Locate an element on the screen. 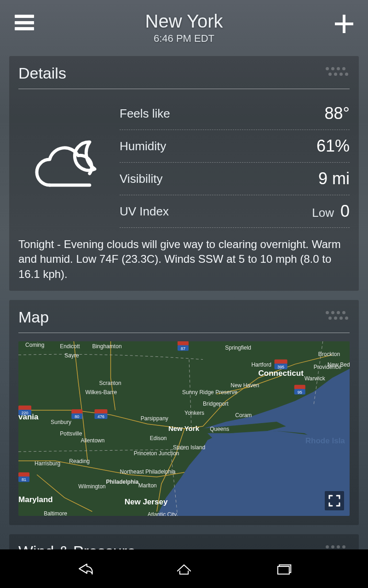 The width and height of the screenshot is (368, 588). svg-text: 87 is located at coordinates (183, 349).